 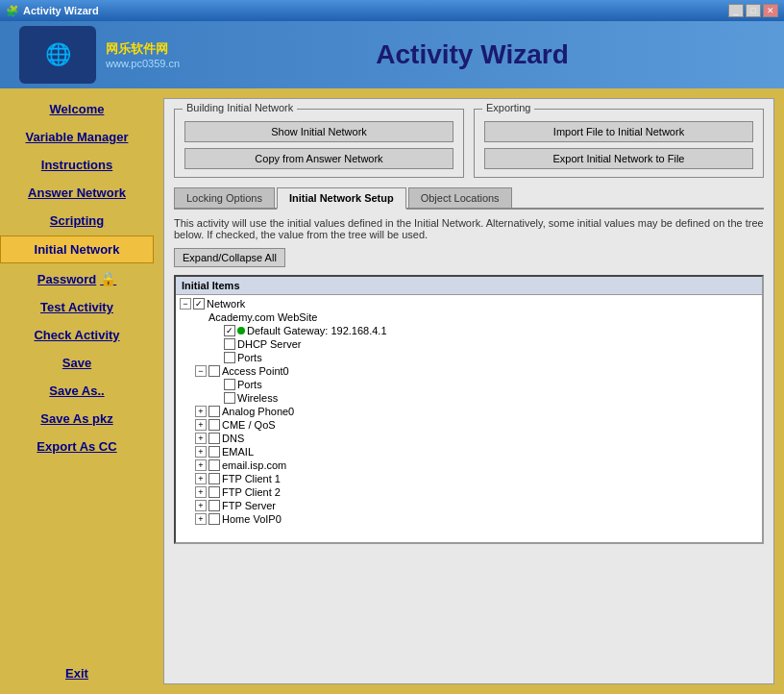 What do you see at coordinates (619, 143) in the screenshot?
I see `exporting-section: Exporting Import File to Initial Network…` at bounding box center [619, 143].